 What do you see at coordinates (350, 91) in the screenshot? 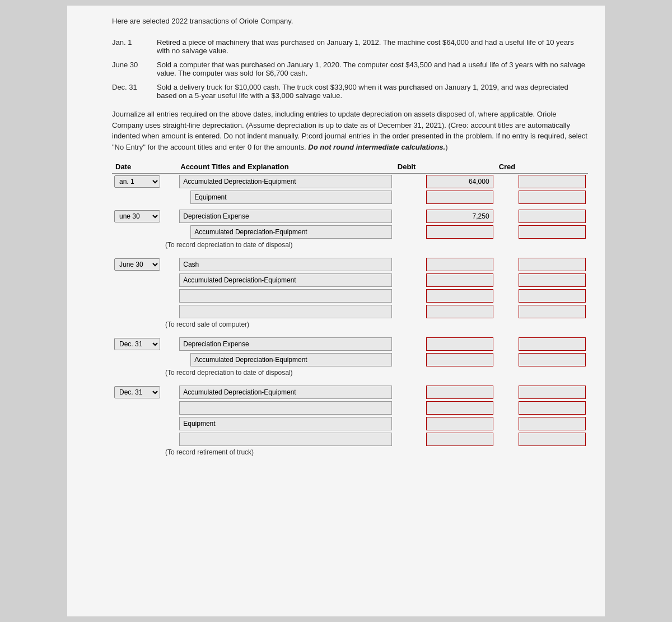
I see `transaction-dec31: Dec. 31 Sold a delivery truck for $10,00…` at bounding box center [350, 91].